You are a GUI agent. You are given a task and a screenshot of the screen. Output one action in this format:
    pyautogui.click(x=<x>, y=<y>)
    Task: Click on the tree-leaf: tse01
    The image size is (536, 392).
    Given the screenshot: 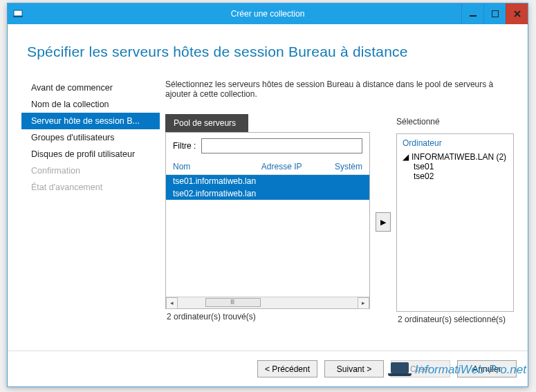 What is the action you would take?
    pyautogui.click(x=458, y=167)
    